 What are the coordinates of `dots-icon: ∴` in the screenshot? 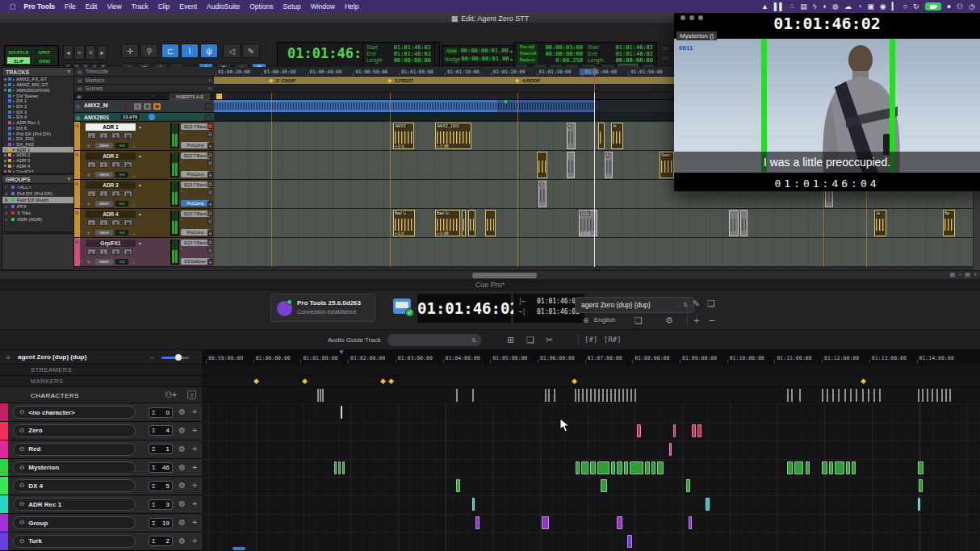 It's located at (793, 6).